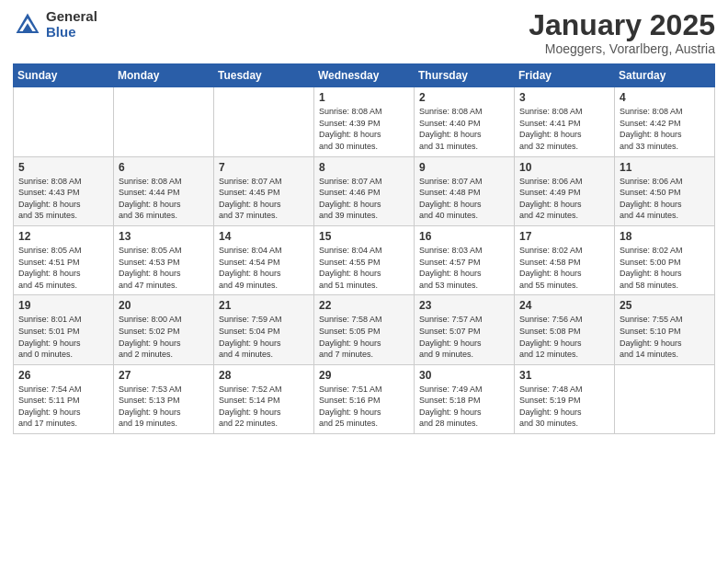 The image size is (728, 563). What do you see at coordinates (665, 236) in the screenshot?
I see `day-number: 18` at bounding box center [665, 236].